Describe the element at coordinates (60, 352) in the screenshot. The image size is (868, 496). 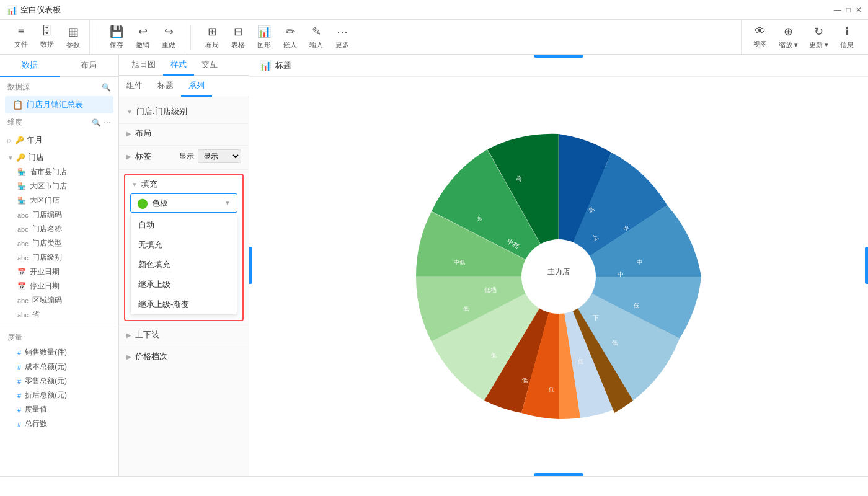
I see `measure-sales-qty: # 销售数量(件)` at that location.